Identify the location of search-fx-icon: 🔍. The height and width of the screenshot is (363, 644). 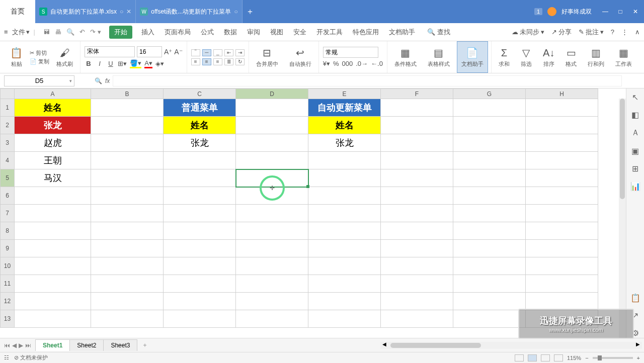
(99, 81).